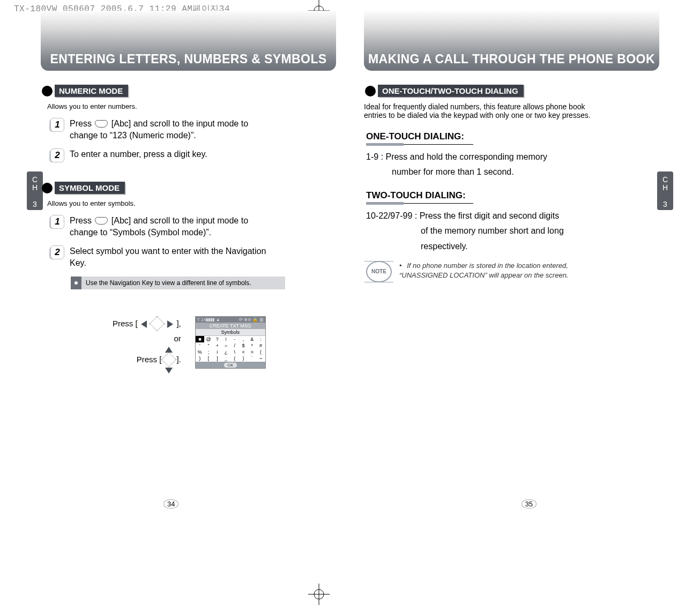 Image resolution: width=700 pixels, height=605 pixels. What do you see at coordinates (76, 283) in the screenshot?
I see `tip-bullet-icon` at bounding box center [76, 283].